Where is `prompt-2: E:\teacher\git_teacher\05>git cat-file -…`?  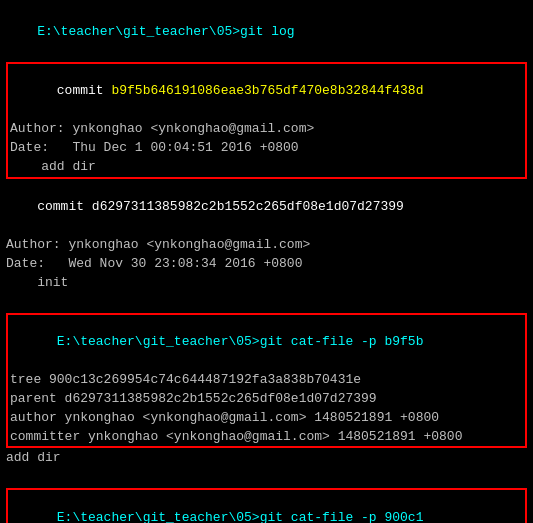 prompt-2: E:\teacher\git_teacher\05>git cat-file -… is located at coordinates (240, 342).